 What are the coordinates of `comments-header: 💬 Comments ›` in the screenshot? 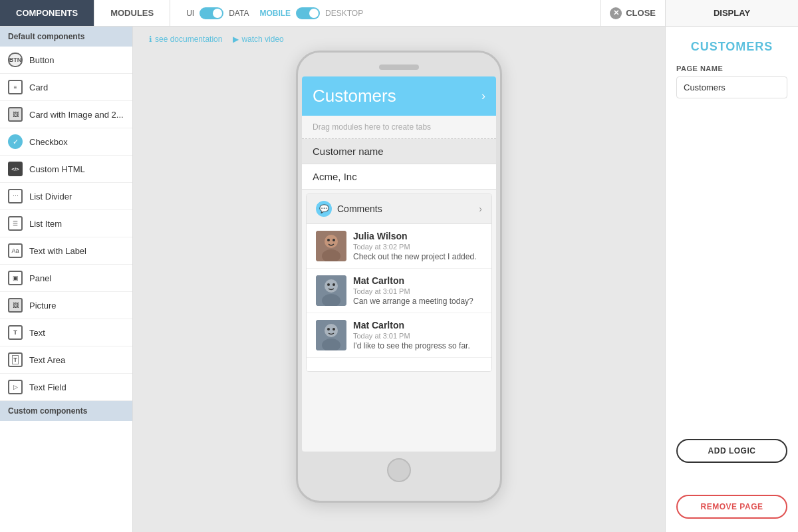 It's located at (399, 209).